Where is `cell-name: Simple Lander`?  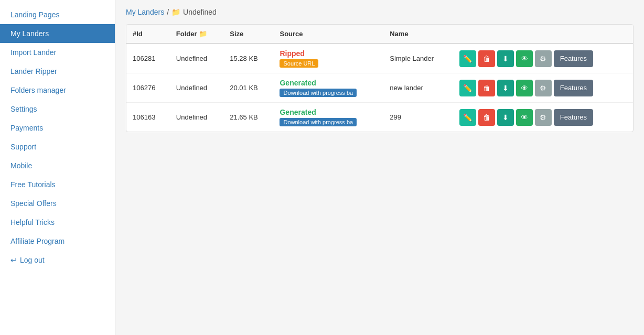 cell-name: Simple Lander is located at coordinates (418, 59).